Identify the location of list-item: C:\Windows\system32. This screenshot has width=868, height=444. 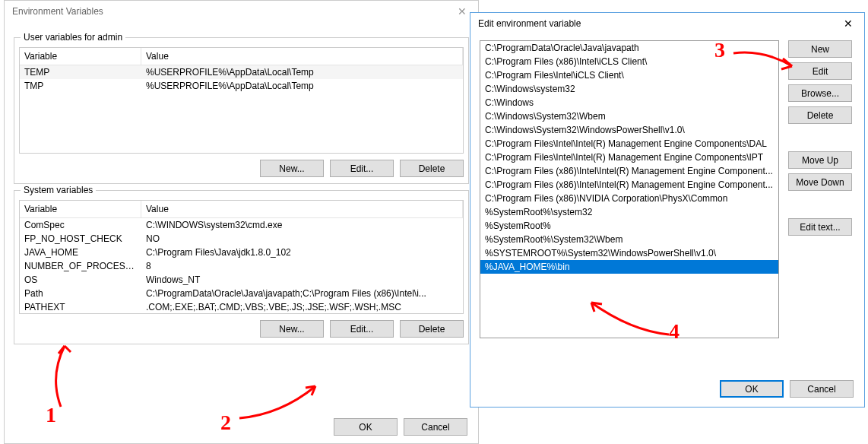
(629, 89).